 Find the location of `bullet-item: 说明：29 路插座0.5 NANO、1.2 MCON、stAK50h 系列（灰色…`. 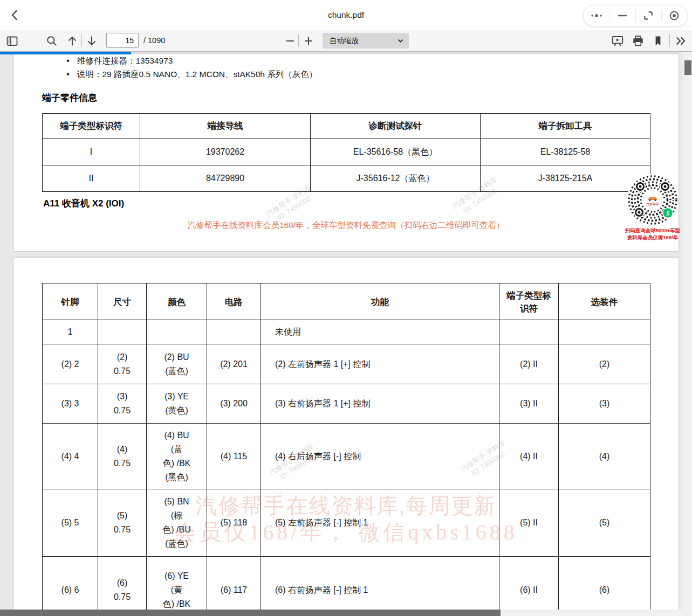

bullet-item: 说明：29 路插座0.5 NANO、1.2 MCON、stAK50h 系列（灰色… is located at coordinates (191, 74).